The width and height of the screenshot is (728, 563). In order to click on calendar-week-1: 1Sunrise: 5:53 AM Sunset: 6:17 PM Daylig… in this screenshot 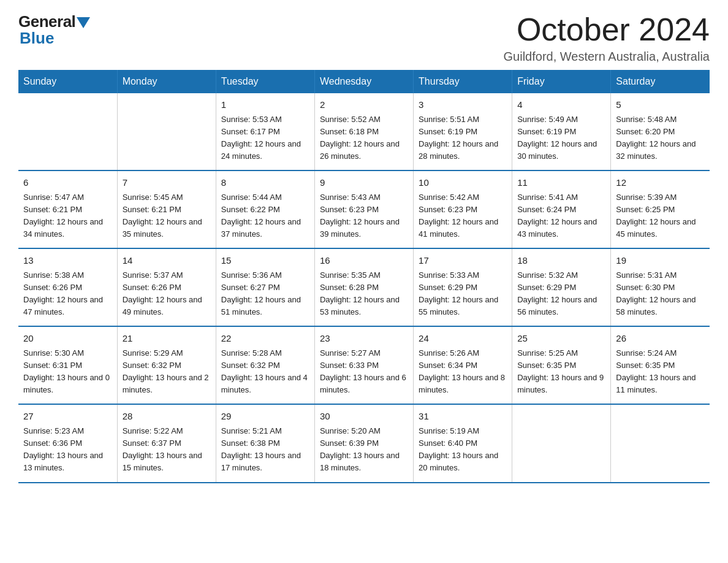, I will do `click(364, 132)`.